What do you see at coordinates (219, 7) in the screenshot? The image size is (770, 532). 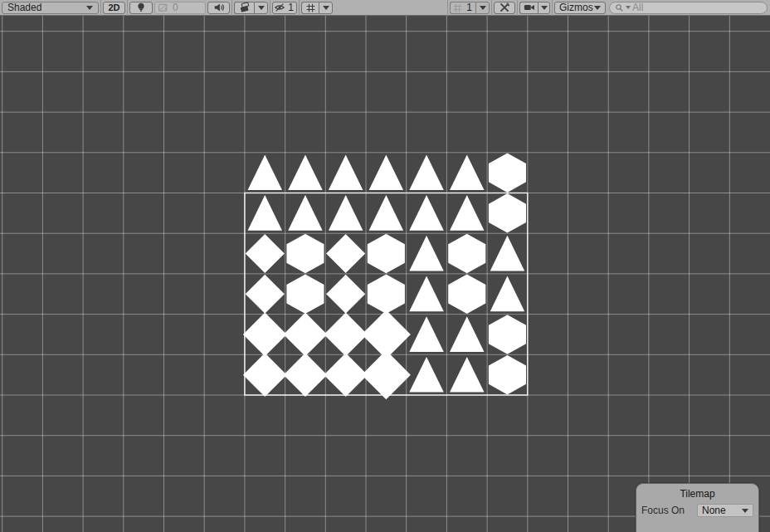 I see `speaker-icon` at bounding box center [219, 7].